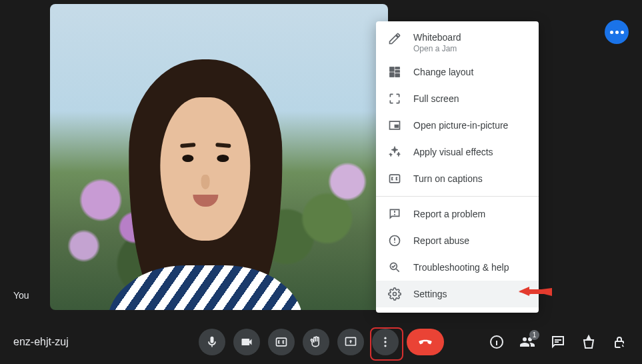  What do you see at coordinates (441, 241) in the screenshot?
I see `menu-label: Report abuse` at bounding box center [441, 241].